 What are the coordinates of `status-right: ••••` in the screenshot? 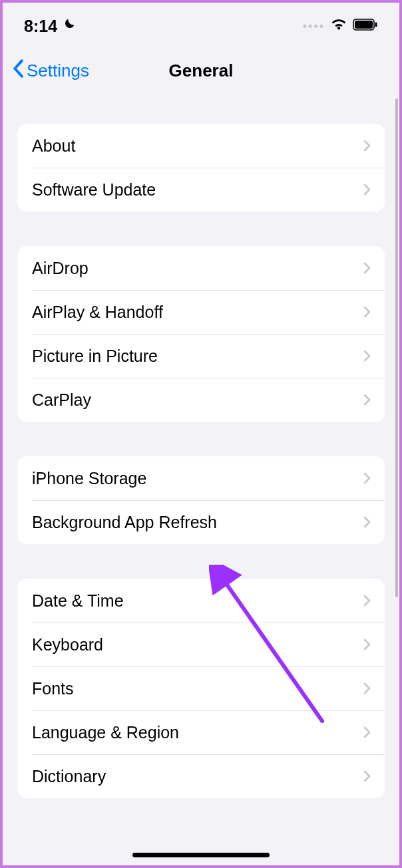 It's located at (341, 26).